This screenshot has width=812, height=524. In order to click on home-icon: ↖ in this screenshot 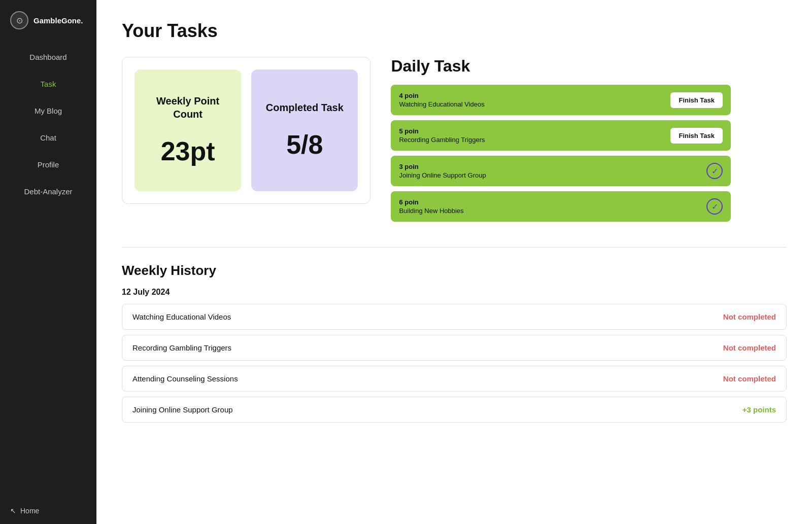, I will do `click(13, 511)`.